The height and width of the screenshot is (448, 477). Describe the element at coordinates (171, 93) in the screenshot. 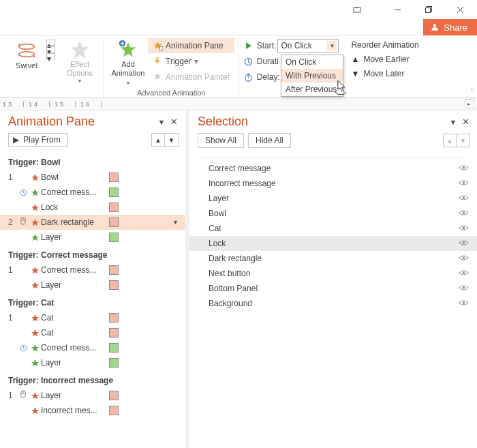

I see `group-label-advanced: Advanced Animation` at that location.